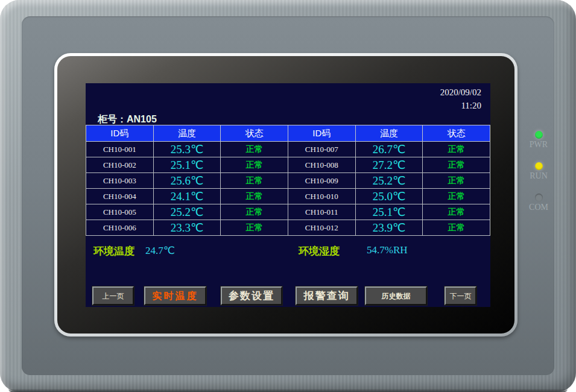  Describe the element at coordinates (539, 203) in the screenshot. I see `led-group-com: COM` at that location.